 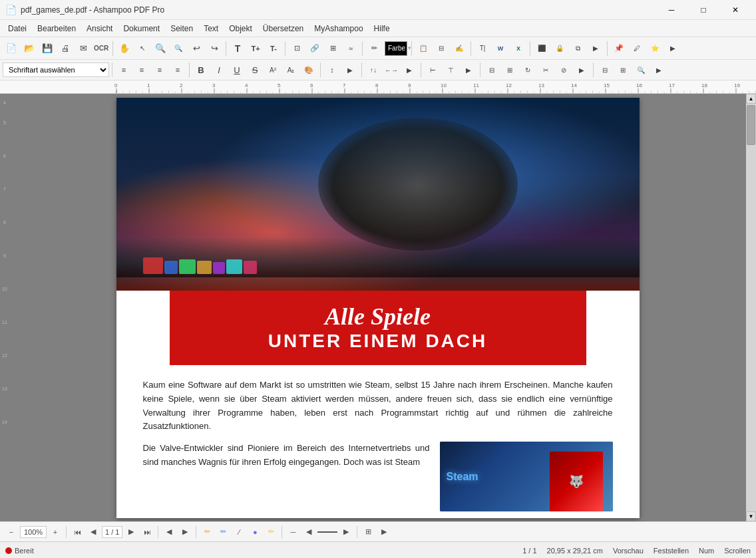 I want to click on next-page-button: ▶, so click(x=131, y=532).